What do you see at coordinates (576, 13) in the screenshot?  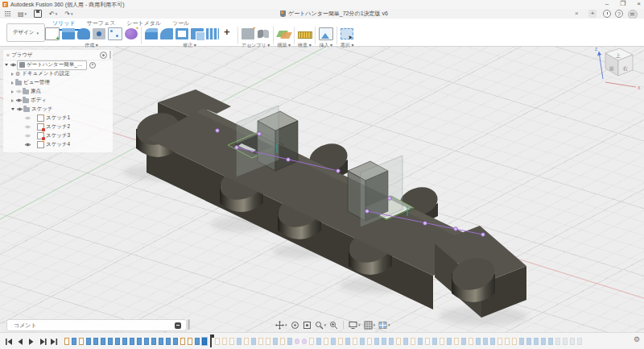 I see `tab-close-icon: ×` at bounding box center [576, 13].